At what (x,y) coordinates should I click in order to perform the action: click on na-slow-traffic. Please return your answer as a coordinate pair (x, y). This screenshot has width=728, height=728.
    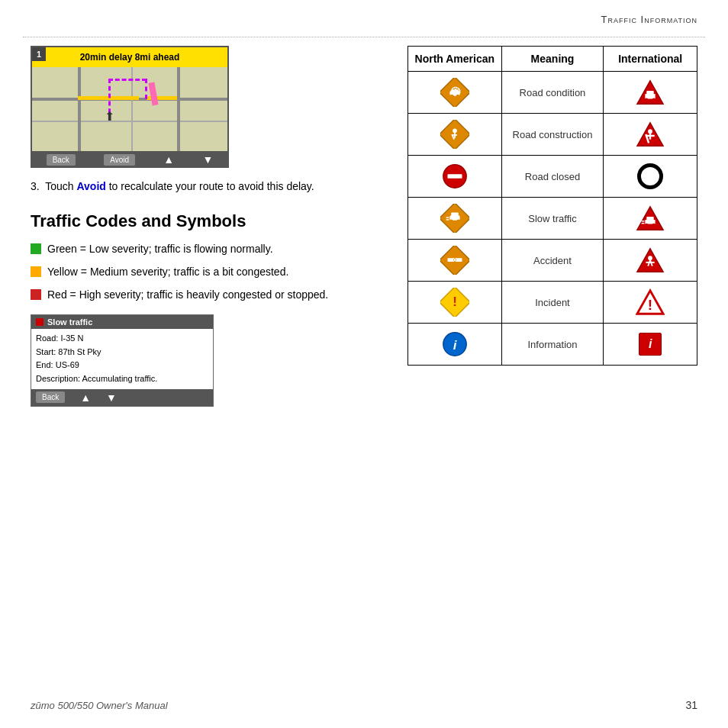
    Looking at the image, I should click on (455, 218).